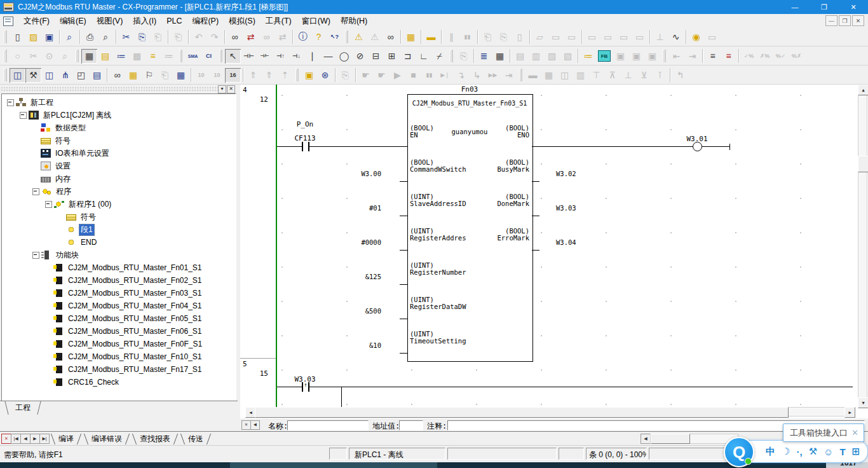 The image size is (868, 468). What do you see at coordinates (413, 75) in the screenshot?
I see `toolbar-icon: ■` at bounding box center [413, 75].